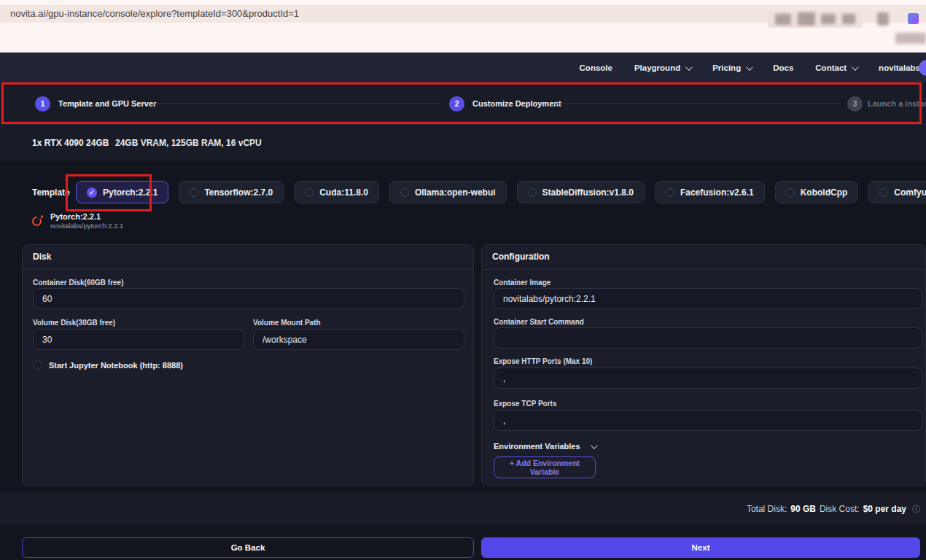 This screenshot has width=926, height=560. Describe the element at coordinates (517, 104) in the screenshot. I see `step-2-label: Customize Deployment` at that location.